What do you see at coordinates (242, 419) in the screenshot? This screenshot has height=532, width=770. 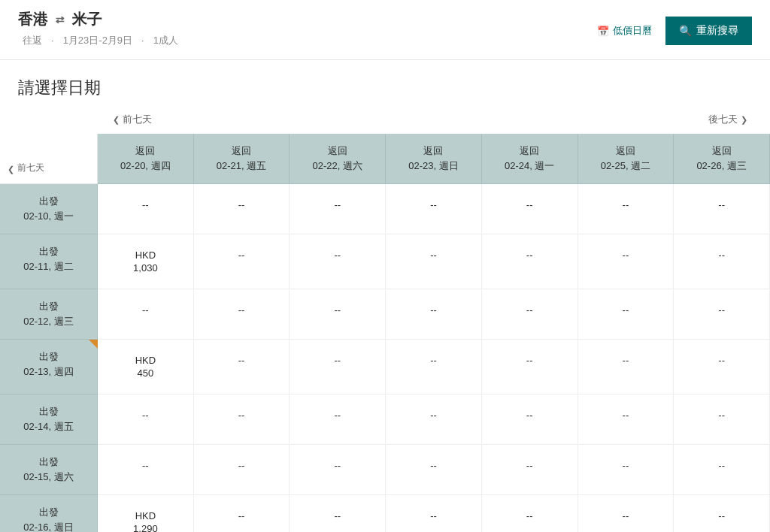 I see `fare-cell-4-1: --` at bounding box center [242, 419].